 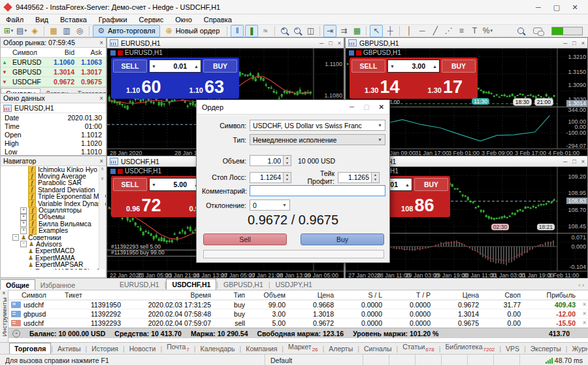 What do you see at coordinates (538, 7) in the screenshot?
I see `minimize-button: ─` at bounding box center [538, 7].